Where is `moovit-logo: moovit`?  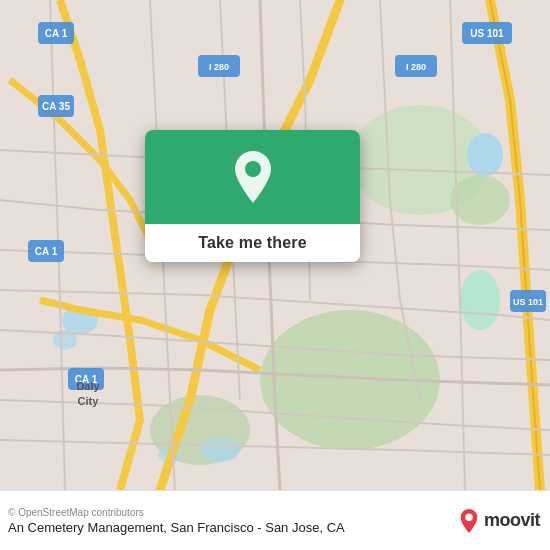 moovit-logo: moovit is located at coordinates (499, 521).